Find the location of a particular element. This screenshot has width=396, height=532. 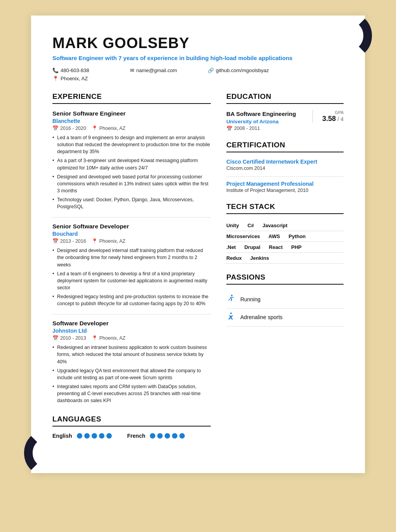

bullet-1-3: Designed and developed web based portal … is located at coordinates (132, 184).